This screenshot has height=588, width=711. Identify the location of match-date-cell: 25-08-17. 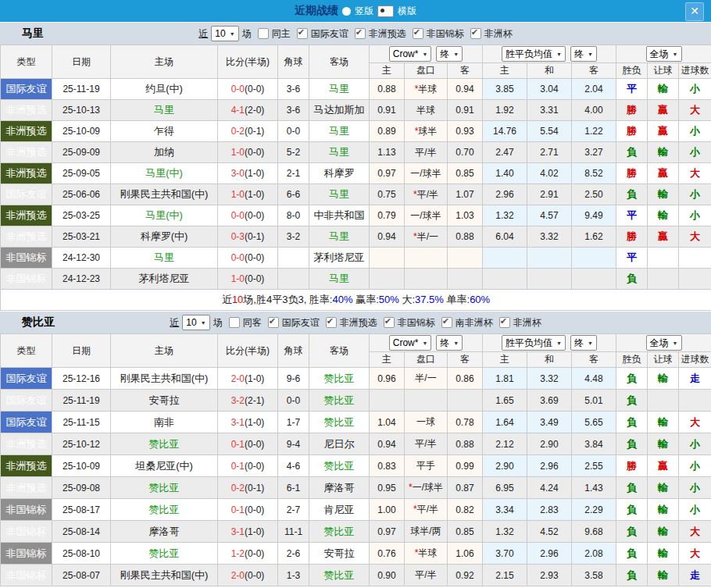
(81, 510).